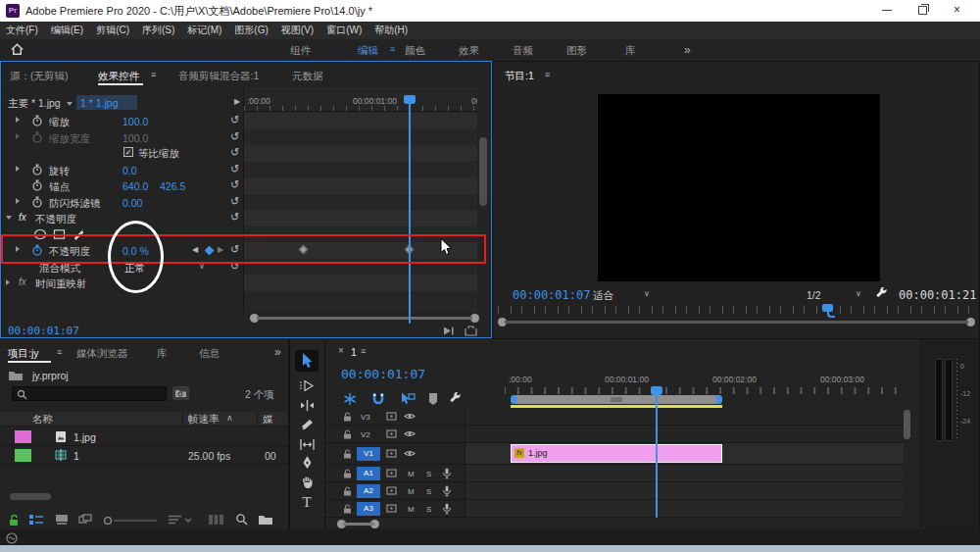  What do you see at coordinates (210, 354) in the screenshot?
I see `tab-info: 信息` at bounding box center [210, 354].